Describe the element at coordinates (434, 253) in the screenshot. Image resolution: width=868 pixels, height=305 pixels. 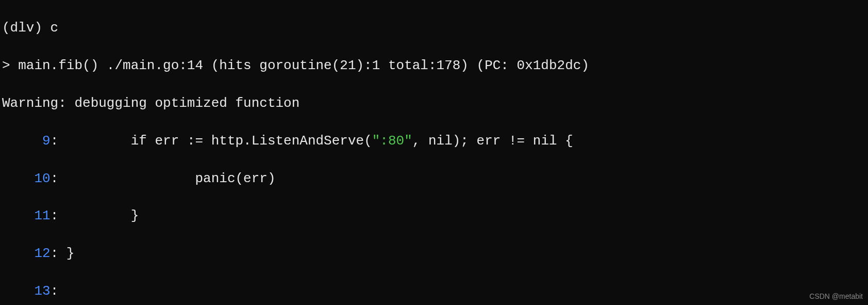
I see `source-line-12: 12: }` at that location.